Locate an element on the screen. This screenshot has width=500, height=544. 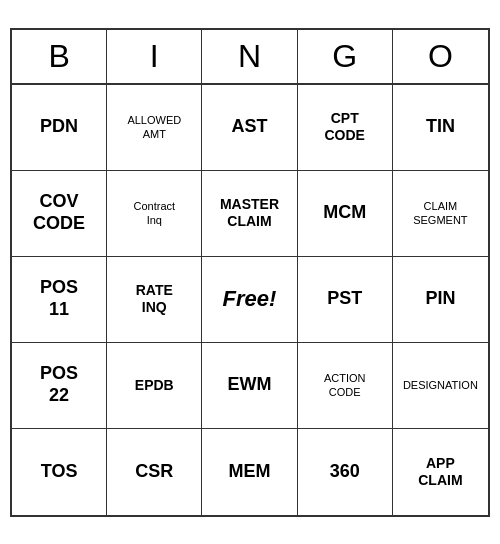
cell-label: CPTCODE is located at coordinates (344, 127).